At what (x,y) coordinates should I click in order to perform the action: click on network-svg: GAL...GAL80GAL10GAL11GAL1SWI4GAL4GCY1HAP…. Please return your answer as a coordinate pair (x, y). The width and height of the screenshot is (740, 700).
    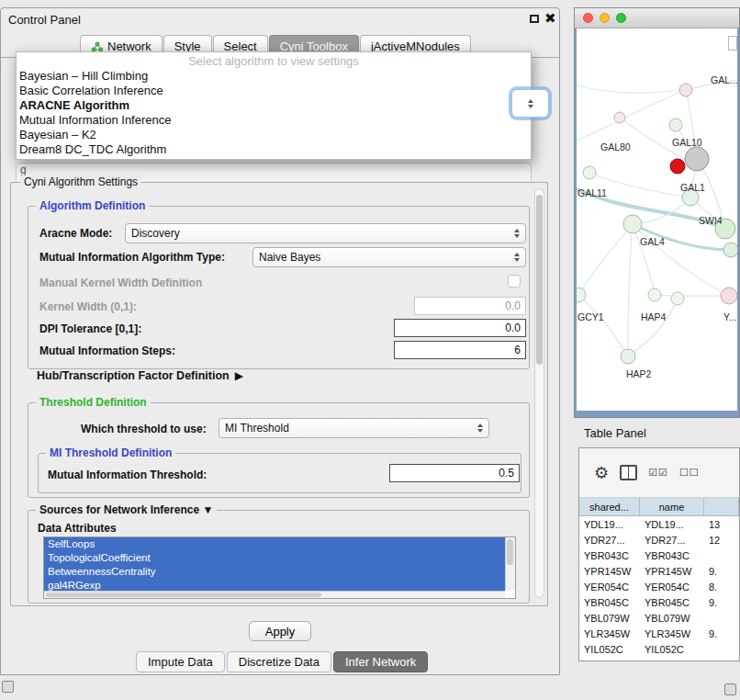
    Looking at the image, I should click on (657, 220).